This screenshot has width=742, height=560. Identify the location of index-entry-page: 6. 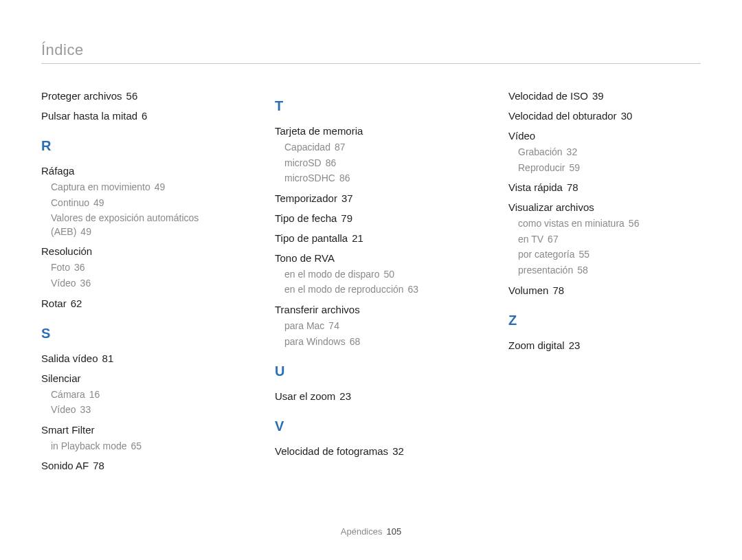
(144, 115).